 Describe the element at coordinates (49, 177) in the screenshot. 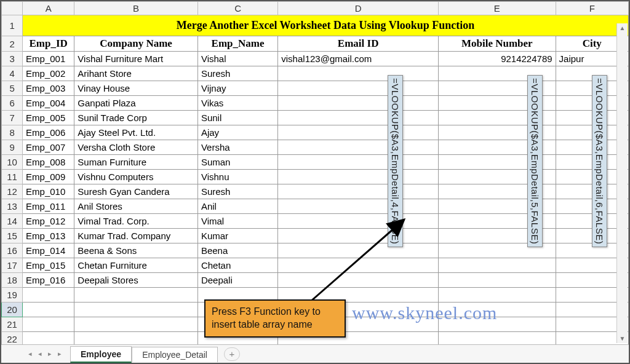

I see `cell-A11: Emp_009` at that location.